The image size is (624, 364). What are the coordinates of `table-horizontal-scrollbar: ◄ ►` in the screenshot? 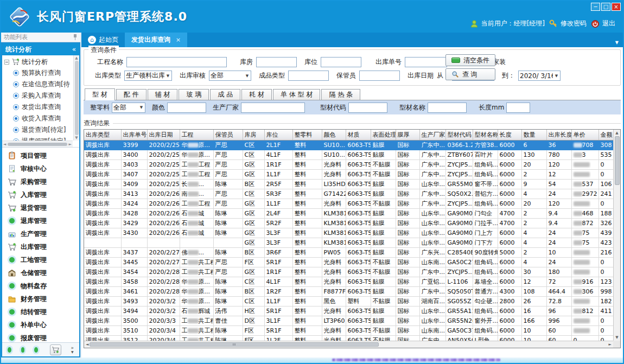 It's located at (348, 344).